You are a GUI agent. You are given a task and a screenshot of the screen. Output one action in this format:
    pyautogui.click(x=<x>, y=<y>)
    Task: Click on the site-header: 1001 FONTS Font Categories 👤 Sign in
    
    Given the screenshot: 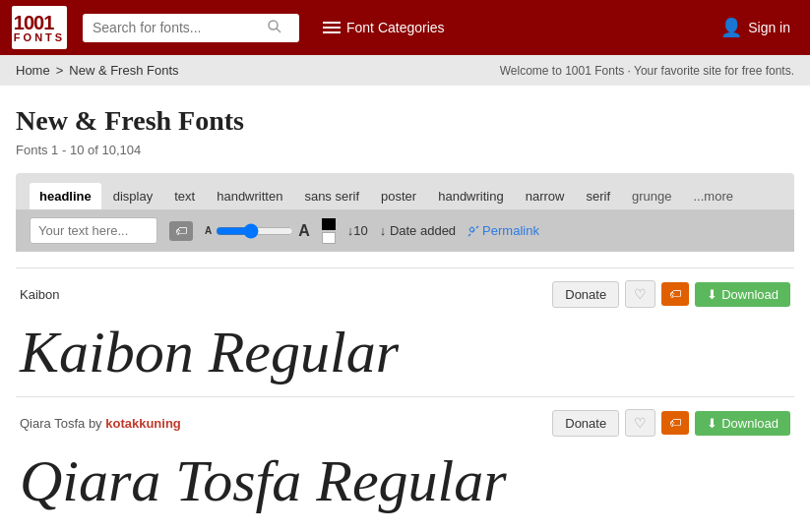 What is the action you would take?
    pyautogui.click(x=405, y=28)
    